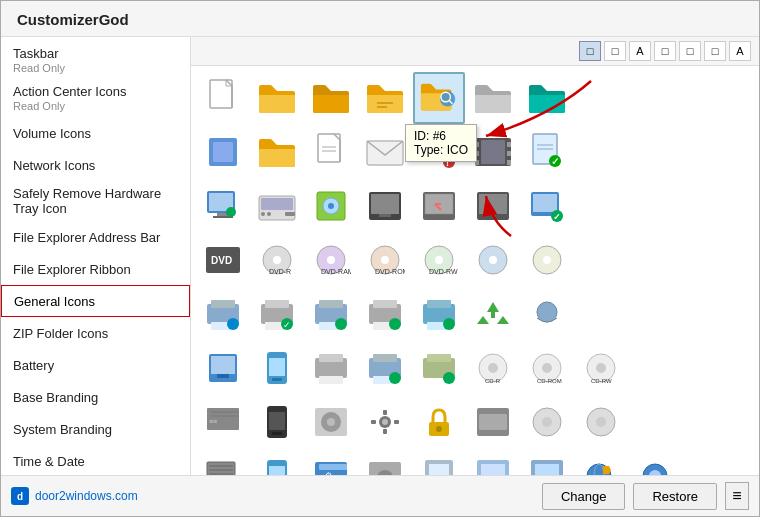 This screenshot has width=760, height=517. Describe the element at coordinates (277, 260) in the screenshot. I see `icon-cell: DVD-R` at that location.